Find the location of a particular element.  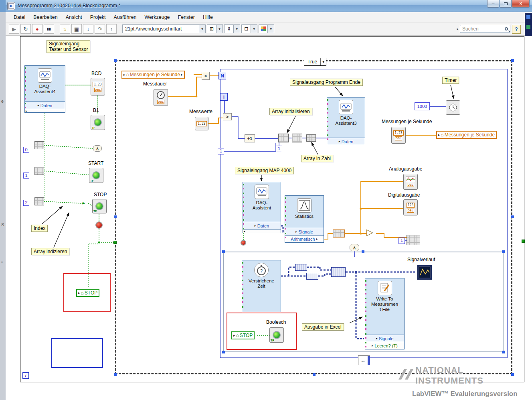

terminal-boolesch-led: TF is located at coordinates (277, 335).